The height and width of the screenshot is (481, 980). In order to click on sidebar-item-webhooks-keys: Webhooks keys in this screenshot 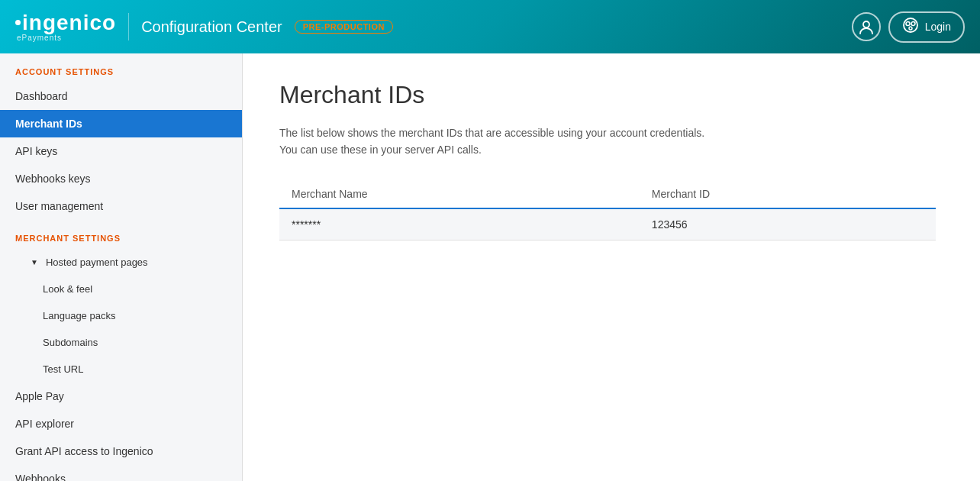, I will do `click(121, 179)`.